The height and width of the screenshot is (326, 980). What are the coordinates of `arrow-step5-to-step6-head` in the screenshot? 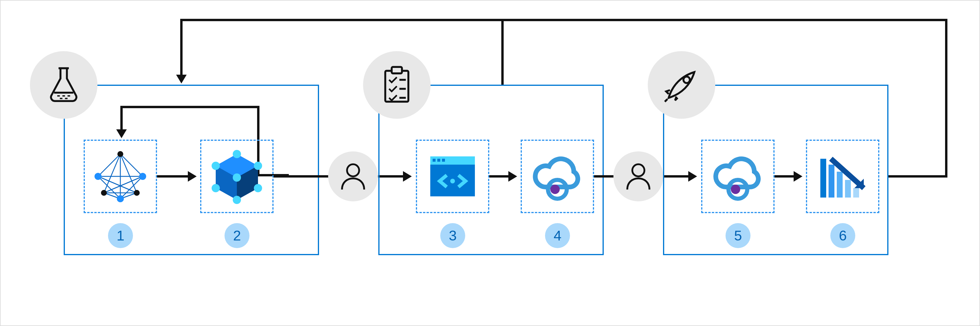 It's located at (798, 176).